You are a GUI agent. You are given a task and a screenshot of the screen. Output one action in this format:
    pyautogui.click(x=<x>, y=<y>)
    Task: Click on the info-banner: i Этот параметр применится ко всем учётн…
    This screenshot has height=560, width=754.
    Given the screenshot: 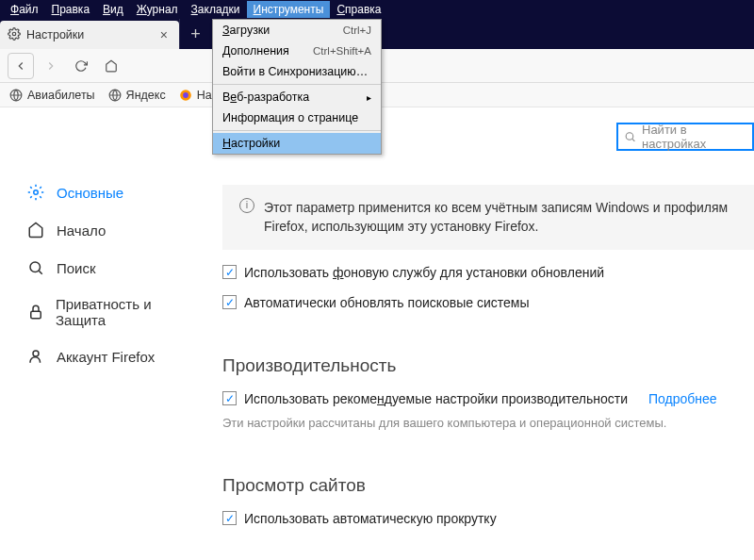 What is the action you would take?
    pyautogui.click(x=488, y=217)
    